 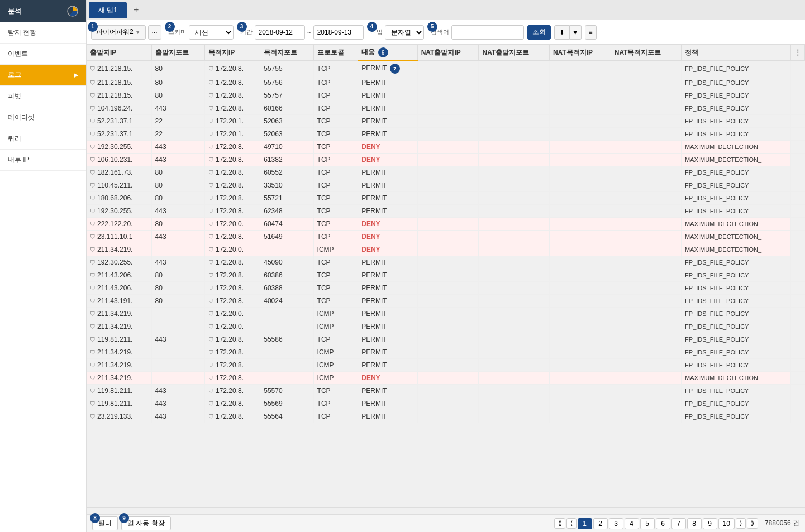 I want to click on table-row: ⛉104.196.24.443⛉172.20.8.60166TCPPERMITF…, so click(x=446, y=108).